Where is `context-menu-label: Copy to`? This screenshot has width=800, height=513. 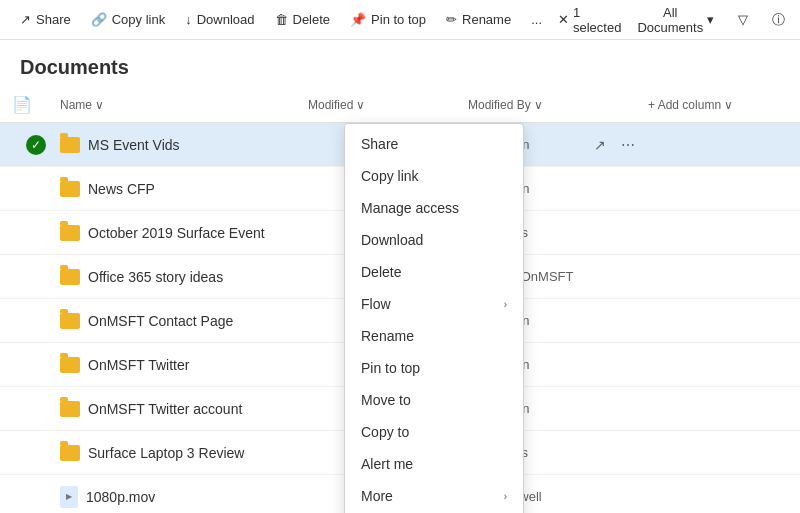
context-menu-label: Copy to is located at coordinates (385, 432).